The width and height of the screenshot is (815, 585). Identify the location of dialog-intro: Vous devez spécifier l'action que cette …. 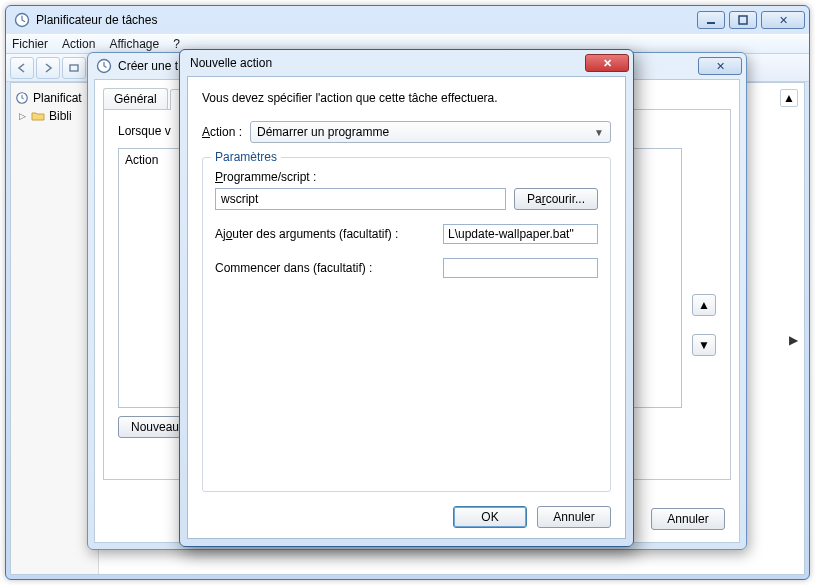
(406, 98).